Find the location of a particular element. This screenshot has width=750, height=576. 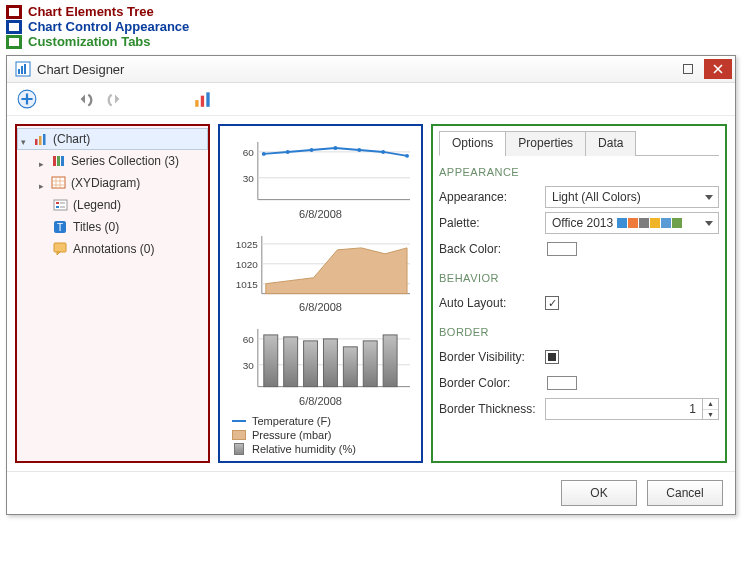

tab-data: Data is located at coordinates (610, 144).